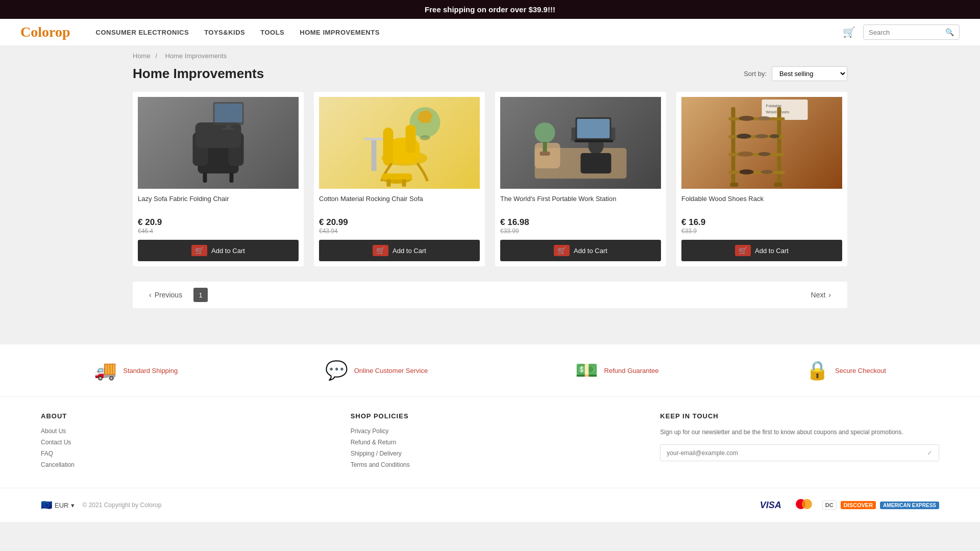 The height and width of the screenshot is (551, 980). Describe the element at coordinates (199, 251) in the screenshot. I see `cart-icon-1: 🛒` at that location.